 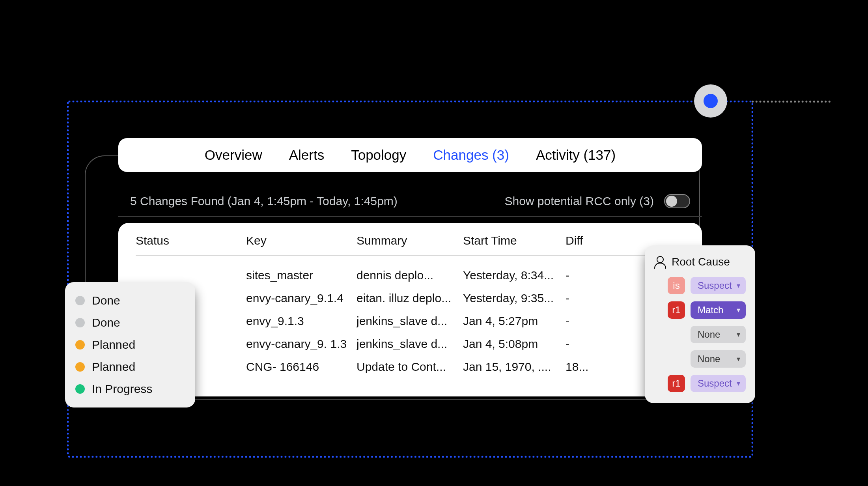 What do you see at coordinates (191, 275) in the screenshot?
I see `cell-status` at bounding box center [191, 275].